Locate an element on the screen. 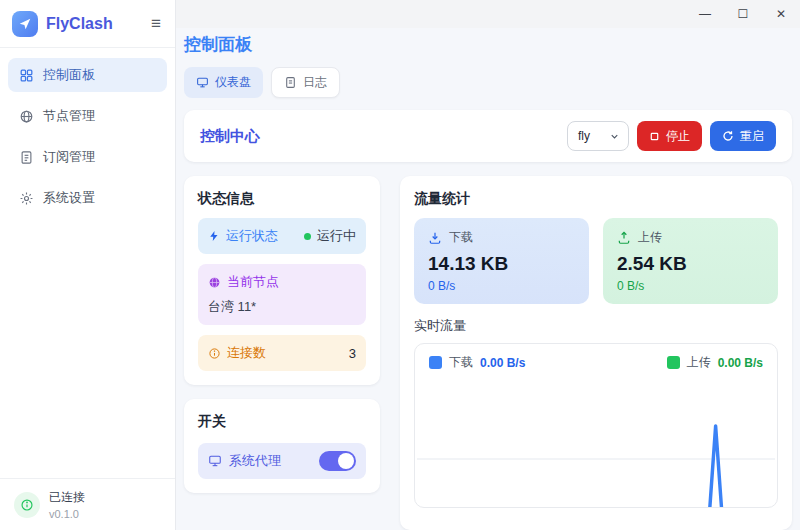  running-status-value: 运行中 is located at coordinates (336, 236).